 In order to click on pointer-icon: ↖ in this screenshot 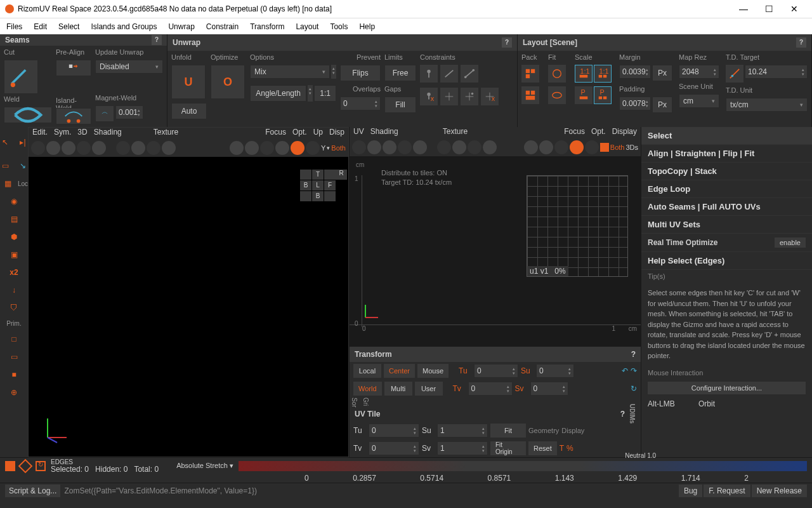, I will do `click(6, 142)`.